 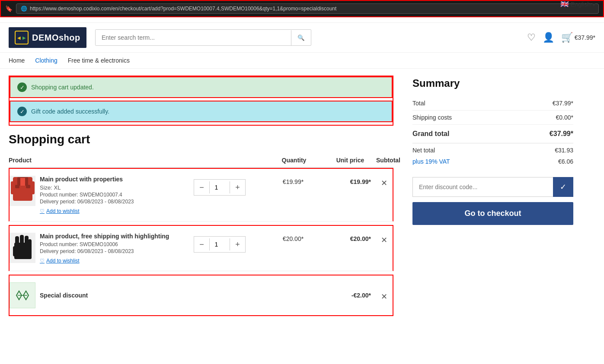 I want to click on qty-increase-gloves: +, so click(x=238, y=244).